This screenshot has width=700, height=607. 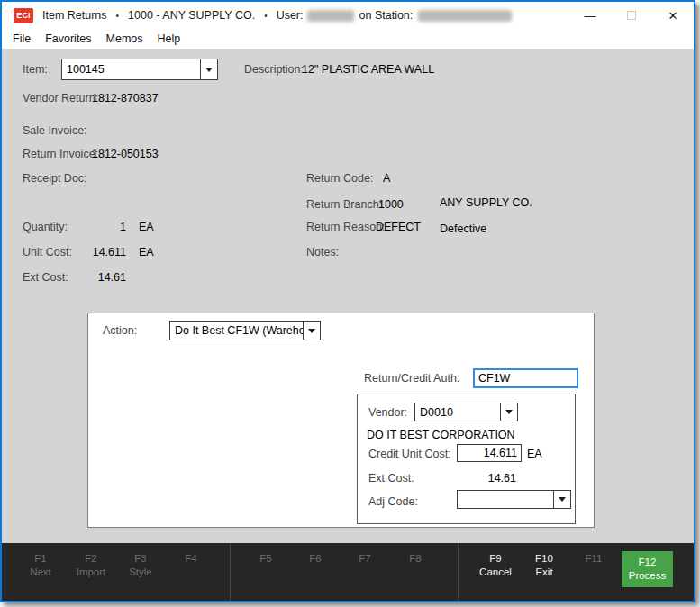 I want to click on return-reason-name: Defective, so click(x=463, y=229).